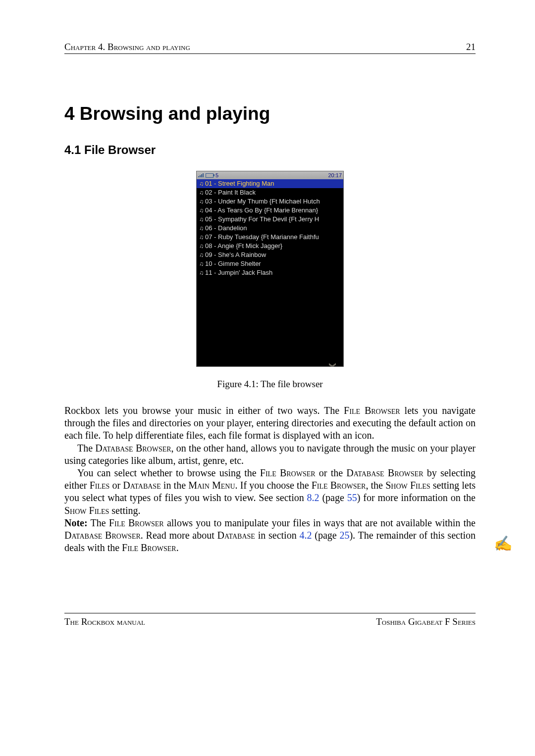  I want to click on file-browser-screenshot: 5 20:17 ♫01 - Street Fighting Man♫02 - P…, so click(270, 269).